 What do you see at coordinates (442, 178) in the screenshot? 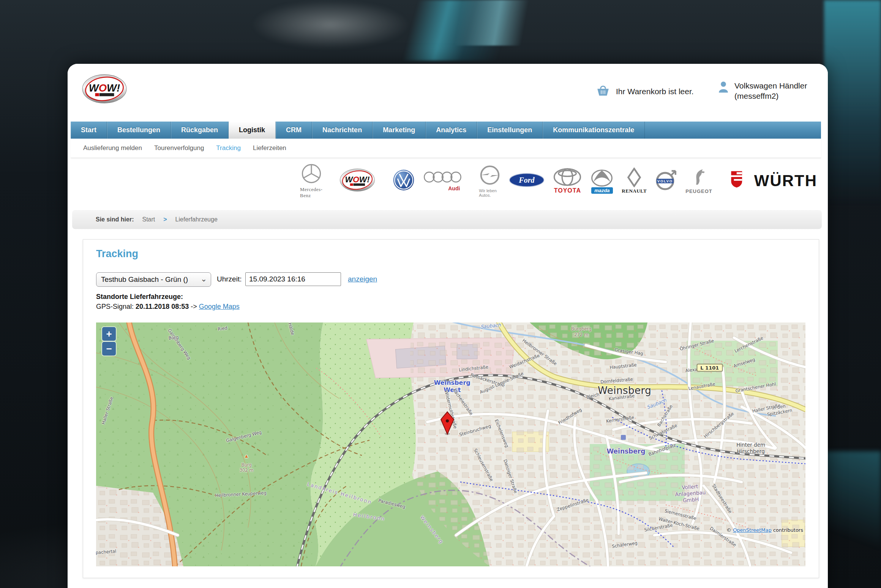
I see `audi-icon` at bounding box center [442, 178].